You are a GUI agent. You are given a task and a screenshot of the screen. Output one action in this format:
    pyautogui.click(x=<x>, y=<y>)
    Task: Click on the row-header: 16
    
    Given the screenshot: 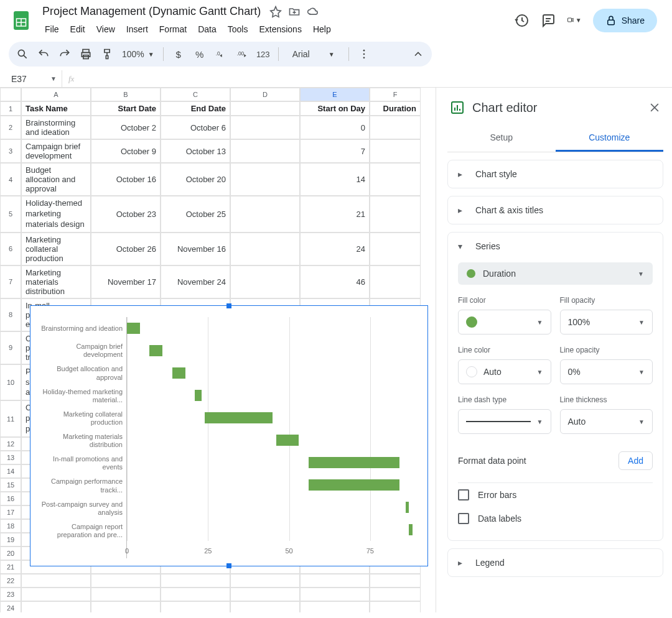 What is the action you would take?
    pyautogui.click(x=11, y=499)
    